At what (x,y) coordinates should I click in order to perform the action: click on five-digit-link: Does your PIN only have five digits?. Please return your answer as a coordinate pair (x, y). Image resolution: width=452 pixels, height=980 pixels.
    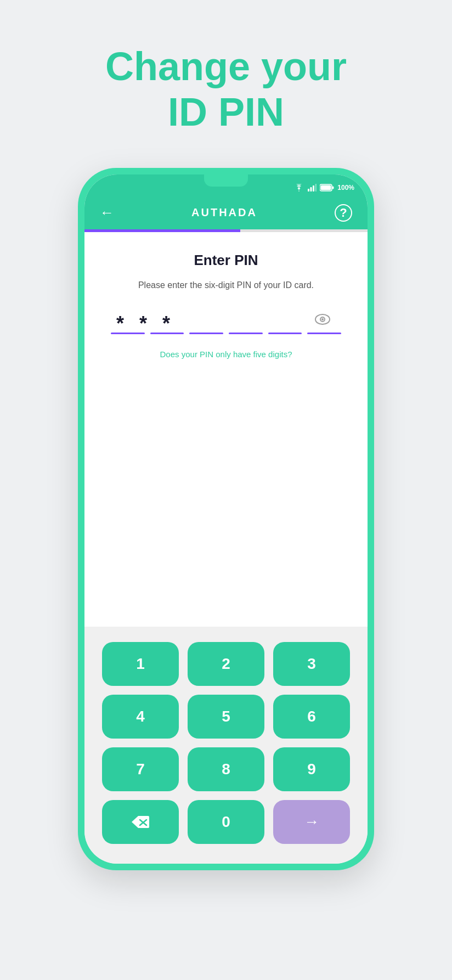
    Looking at the image, I should click on (226, 354).